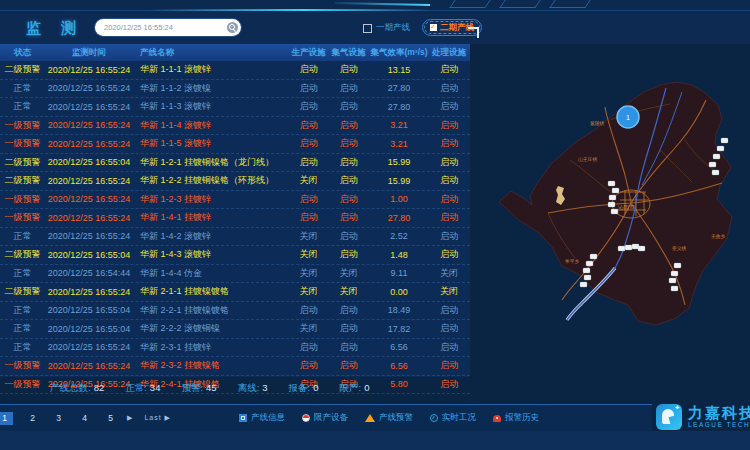 The image size is (750, 450). Describe the element at coordinates (235, 348) in the screenshot. I see `table-row: 正常2020/12/25 16:55:24华新 2-3-1 挂镀锌启动启动6.5…` at that location.